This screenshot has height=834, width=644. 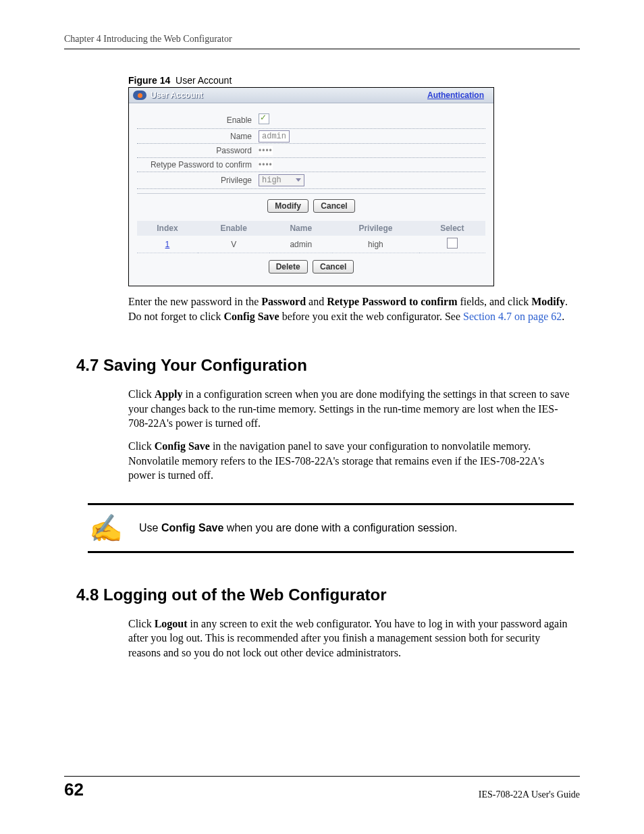 I want to click on page-footer: 62 IES-708-22A User's Guide, so click(x=322, y=788).